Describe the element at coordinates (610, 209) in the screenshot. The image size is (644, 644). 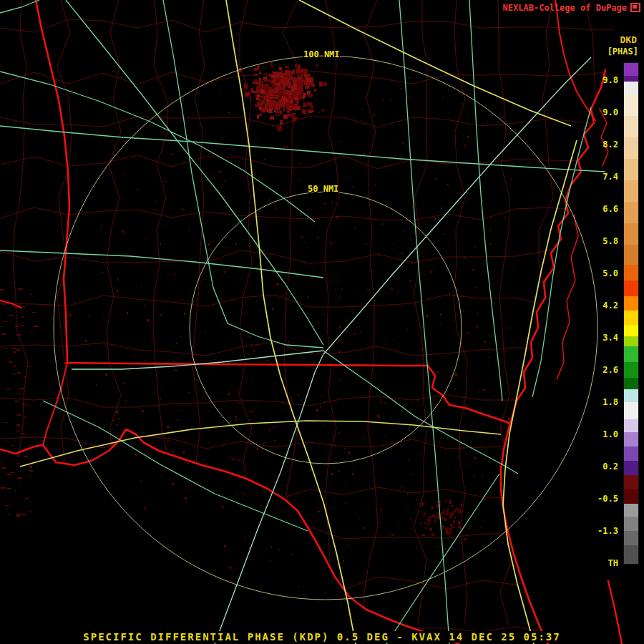
I see `colorbar-tick-label: 6.6` at that location.